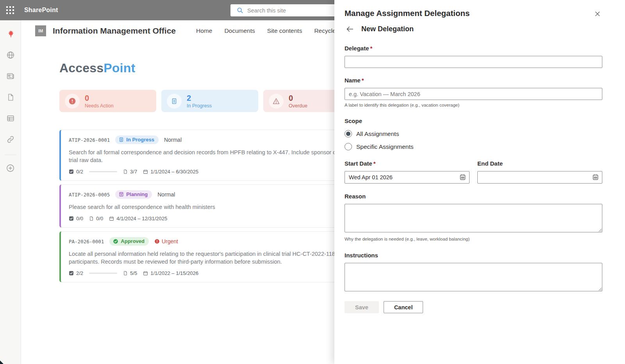 The width and height of the screenshot is (625, 364). Describe the element at coordinates (10, 10) in the screenshot. I see `app-launcher-button` at that location.